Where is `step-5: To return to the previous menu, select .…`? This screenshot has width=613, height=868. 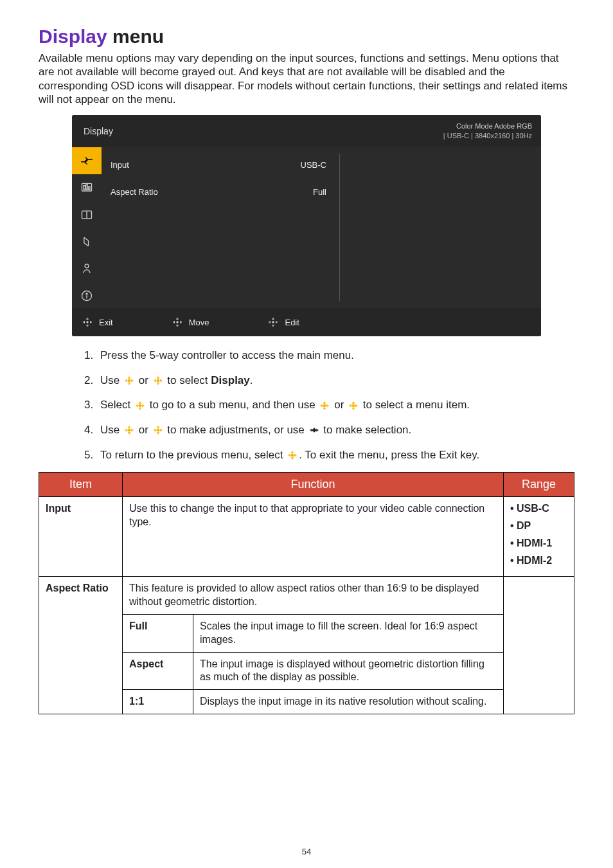
step-5: To return to the previous menu, select .… is located at coordinates (335, 455).